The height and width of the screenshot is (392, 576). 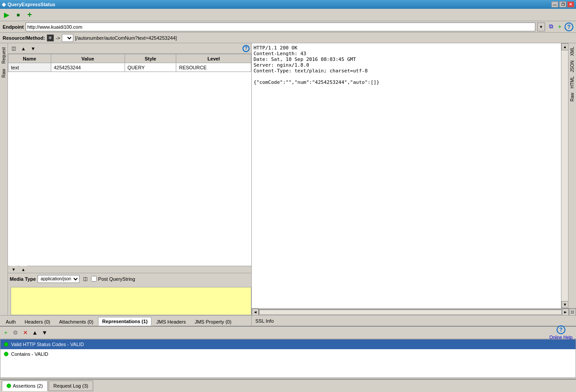 What do you see at coordinates (130, 49) in the screenshot?
I see `table-toolbar: ◫ ▲ ▼ ?` at bounding box center [130, 49].